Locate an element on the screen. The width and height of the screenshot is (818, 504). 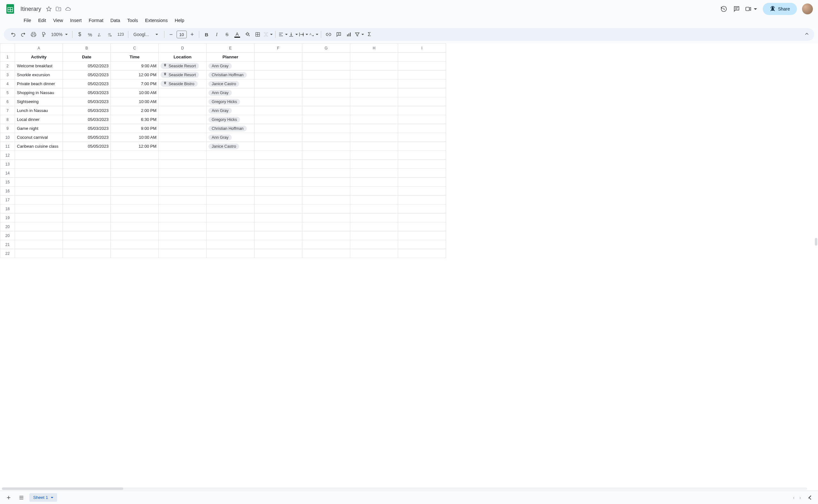
cell: 7:00 PM is located at coordinates (135, 84).